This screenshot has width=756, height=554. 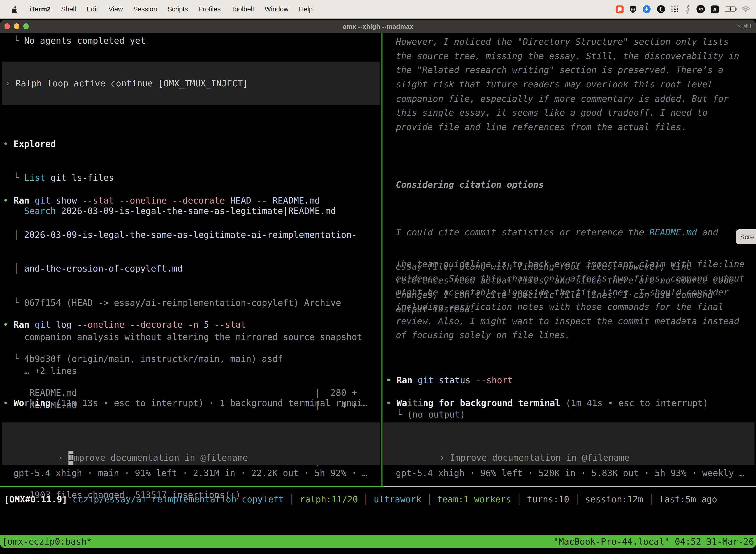 I want to click on shield-grid-icon, so click(x=633, y=9).